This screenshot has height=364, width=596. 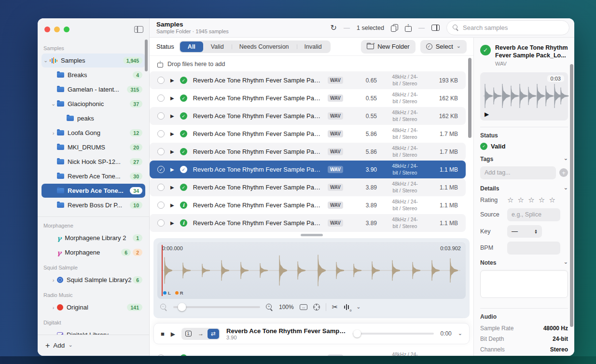 What do you see at coordinates (313, 47) in the screenshot?
I see `segment-invalid: Invalid` at bounding box center [313, 47].